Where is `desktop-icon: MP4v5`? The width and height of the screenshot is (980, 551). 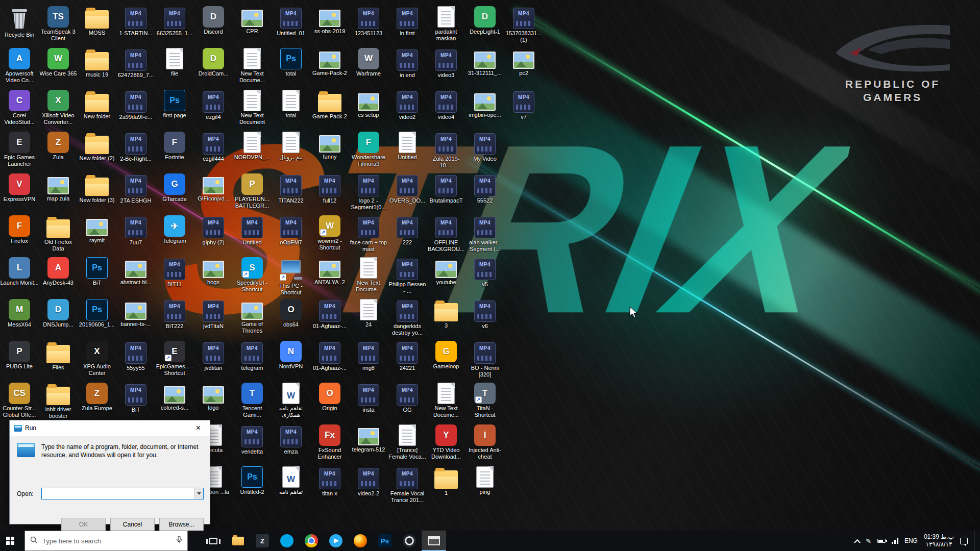 desktop-icon: MP4v5 is located at coordinates (485, 272).